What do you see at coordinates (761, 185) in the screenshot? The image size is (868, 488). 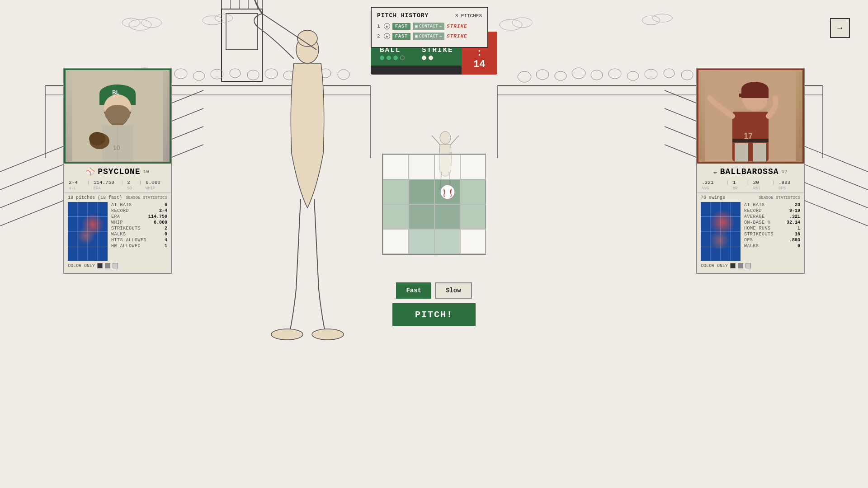 I see `batter-rbi: 20 RBI` at bounding box center [761, 185].